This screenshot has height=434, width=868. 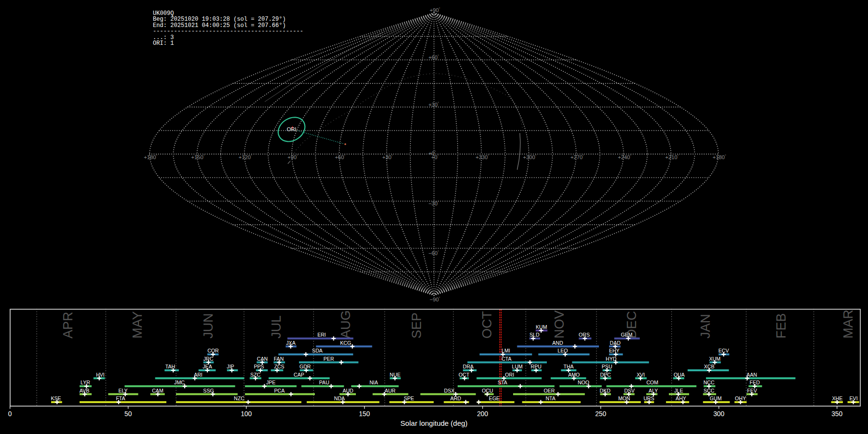 I want to click on svg-text: GDR, so click(x=305, y=366).